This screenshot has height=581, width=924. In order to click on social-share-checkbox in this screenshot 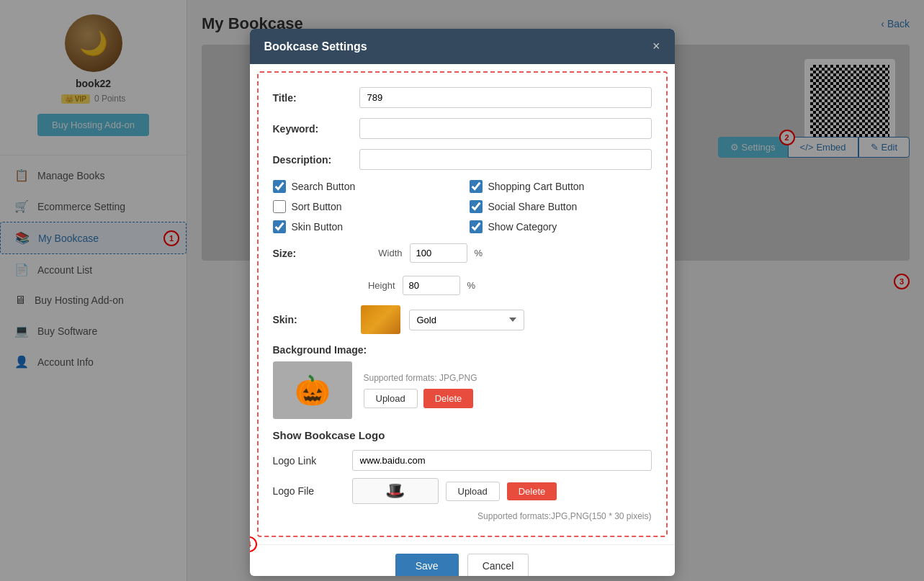, I will do `click(476, 207)`.